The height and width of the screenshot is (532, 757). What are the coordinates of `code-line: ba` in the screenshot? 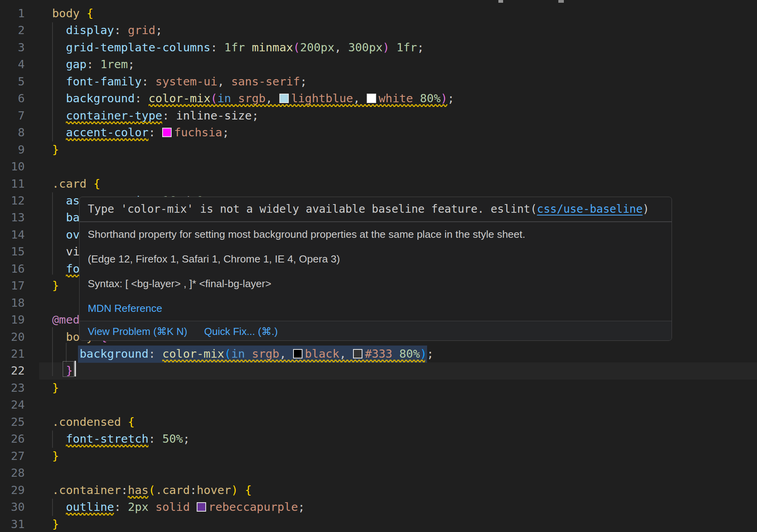 It's located at (66, 218).